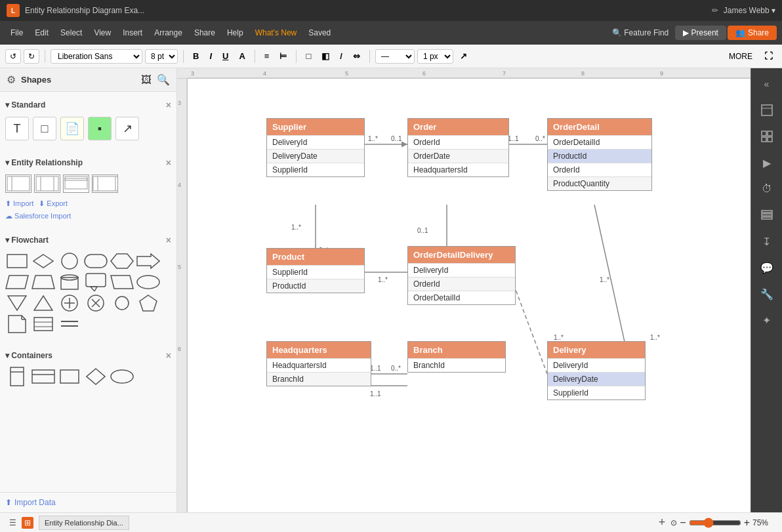 This screenshot has width=782, height=532. What do you see at coordinates (596, 371) in the screenshot?
I see `entity-delivery: Delivery DeliveryId DeliveryDate Supplie…` at bounding box center [596, 371].